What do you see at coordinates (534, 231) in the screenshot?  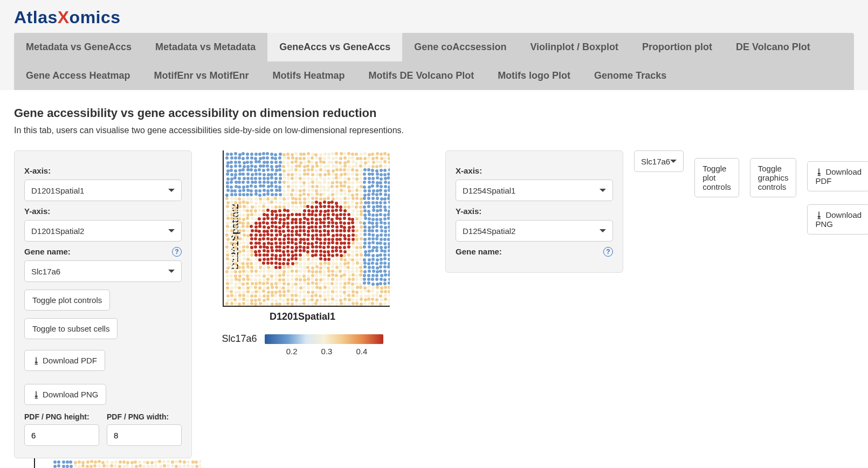 I see `right-yaxis-select: D1254Spatial2` at bounding box center [534, 231].